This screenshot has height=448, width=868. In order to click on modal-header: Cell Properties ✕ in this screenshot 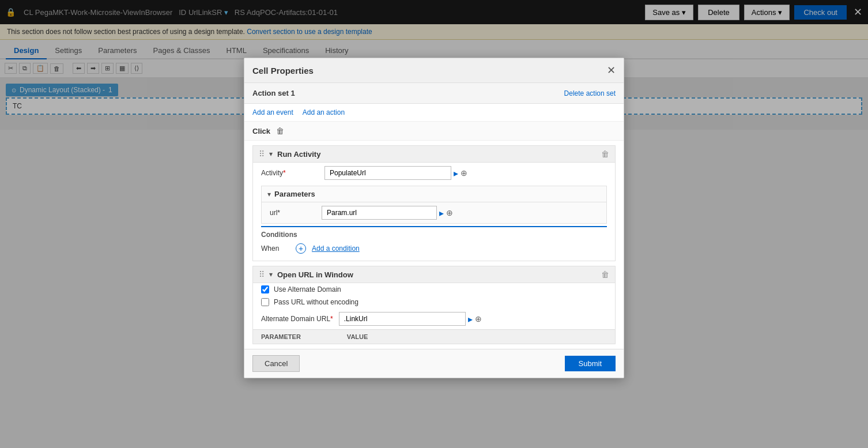, I will do `click(434, 70)`.